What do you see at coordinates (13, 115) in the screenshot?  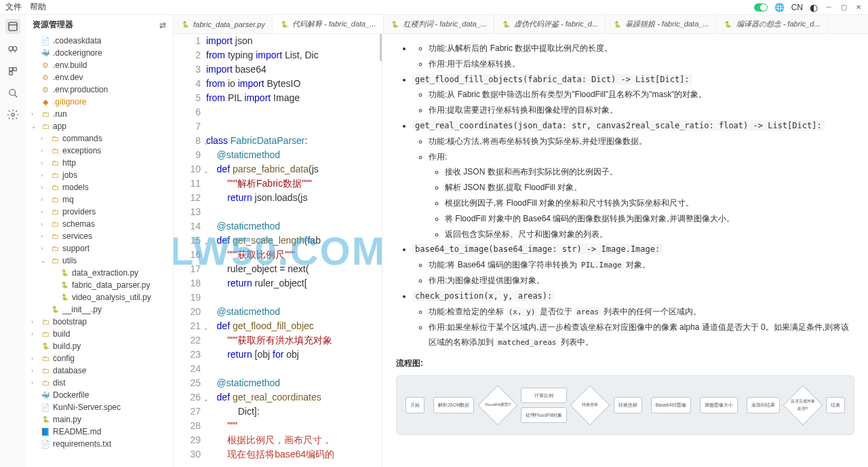 I see `settings-icon` at bounding box center [13, 115].